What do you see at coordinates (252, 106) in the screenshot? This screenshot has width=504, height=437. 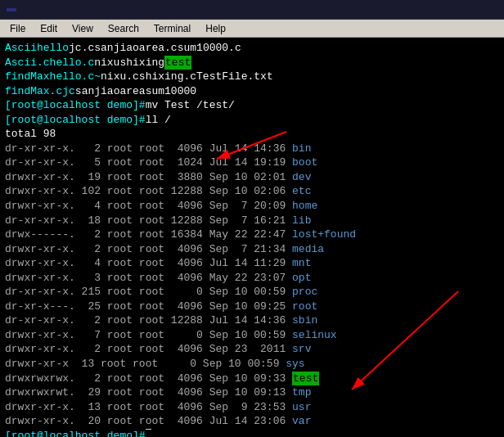 I see `terminal-line: [root@localhost demo]# mv Test /test/` at bounding box center [252, 106].